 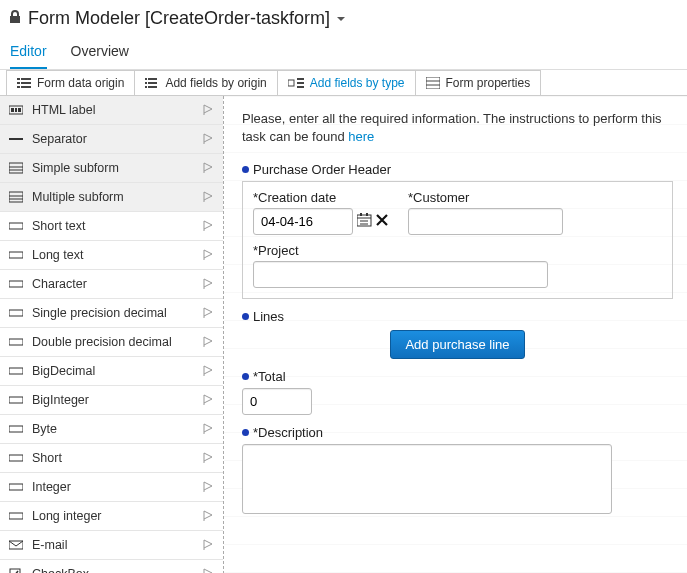 I want to click on palette-item-label: HTML label, so click(x=64, y=110).